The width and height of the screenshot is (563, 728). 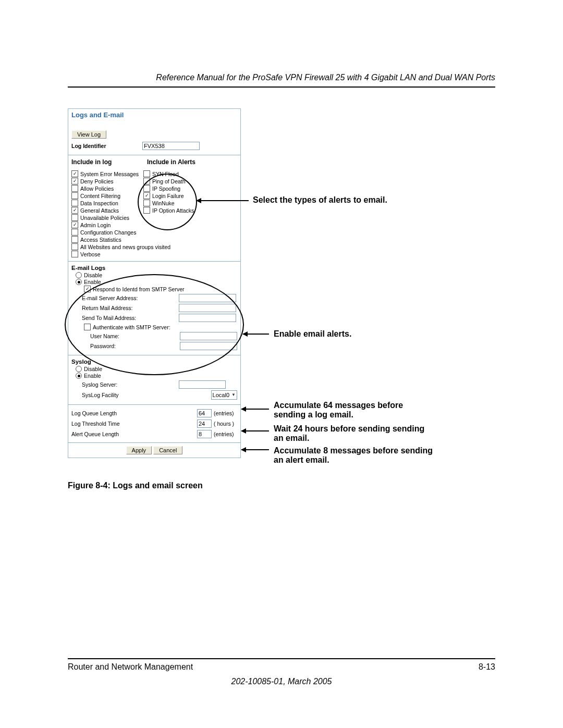 I want to click on log-queue-input, so click(x=204, y=413).